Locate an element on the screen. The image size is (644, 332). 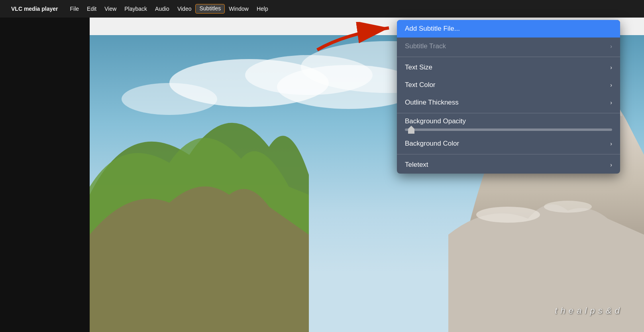
menu-item-help: Help is located at coordinates (262, 9).